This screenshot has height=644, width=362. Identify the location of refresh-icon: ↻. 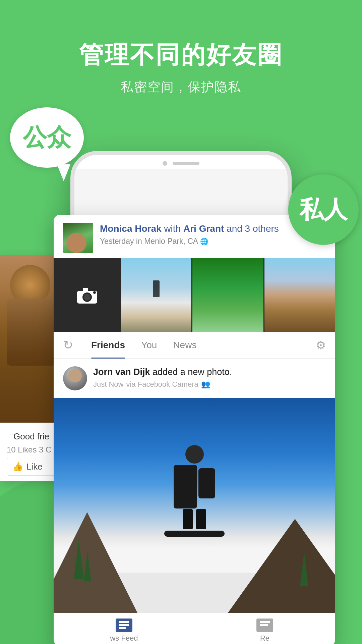
(68, 345).